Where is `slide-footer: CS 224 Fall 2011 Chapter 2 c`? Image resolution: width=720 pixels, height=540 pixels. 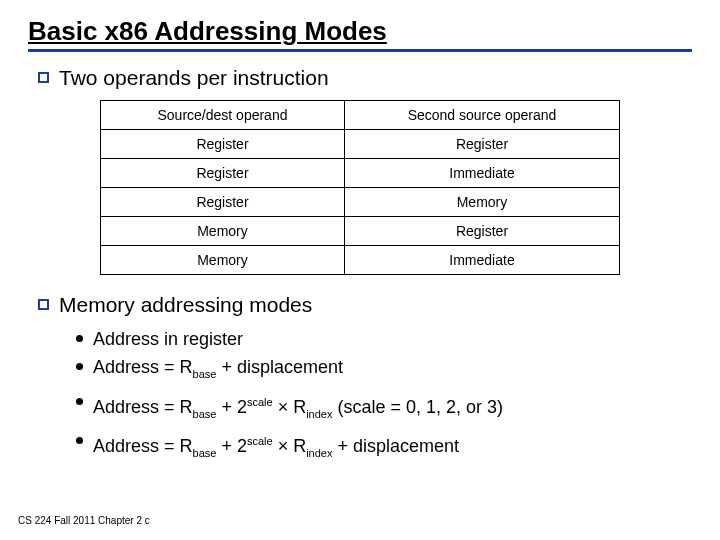
slide-footer: CS 224 Fall 2011 Chapter 2 c is located at coordinates (84, 520).